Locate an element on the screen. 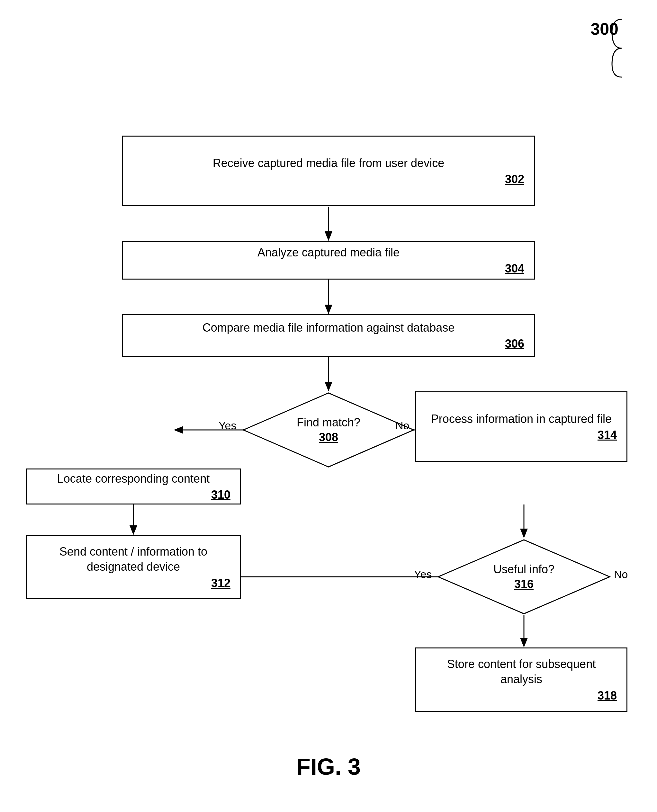 The height and width of the screenshot is (812, 657). box-310: Locate corresponding content 310 is located at coordinates (133, 487).